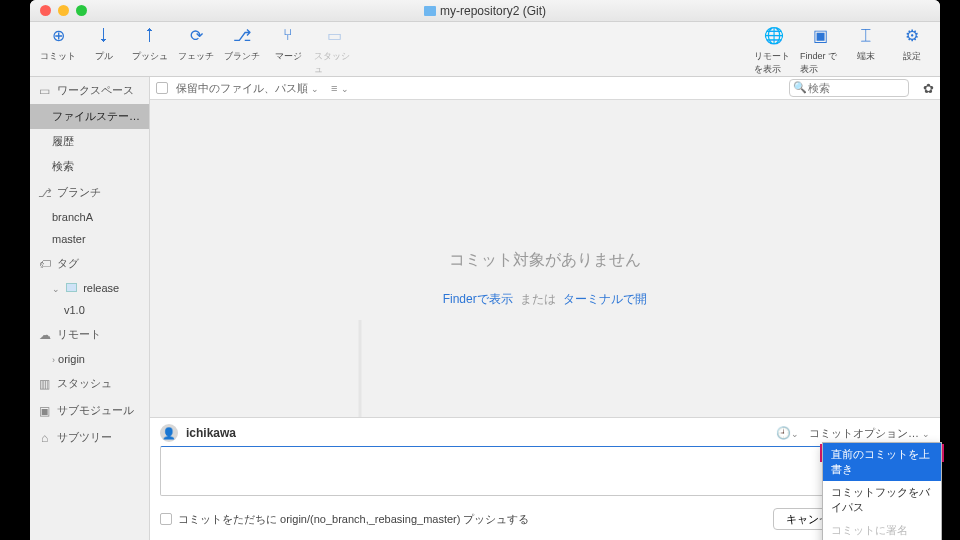 The height and width of the screenshot is (540, 960). What do you see at coordinates (44, 264) in the screenshot?
I see `tag-icon: 🏷` at bounding box center [44, 264].